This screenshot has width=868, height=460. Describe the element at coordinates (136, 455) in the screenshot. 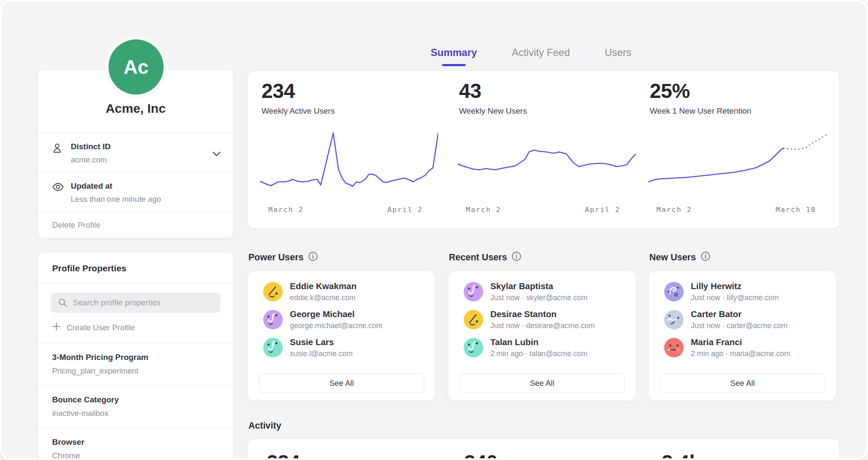

I see `property-value: Chrome` at that location.